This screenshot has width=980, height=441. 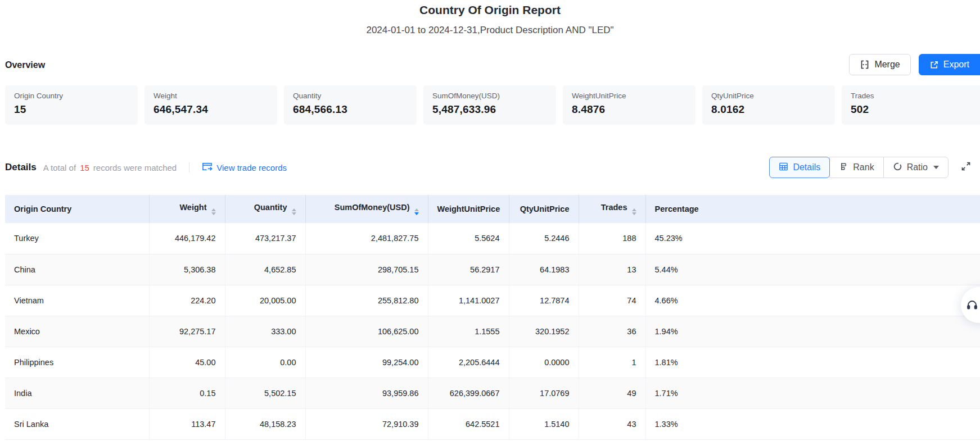 What do you see at coordinates (187, 238) in the screenshot?
I see `cell-value: 446,179.42` at bounding box center [187, 238].